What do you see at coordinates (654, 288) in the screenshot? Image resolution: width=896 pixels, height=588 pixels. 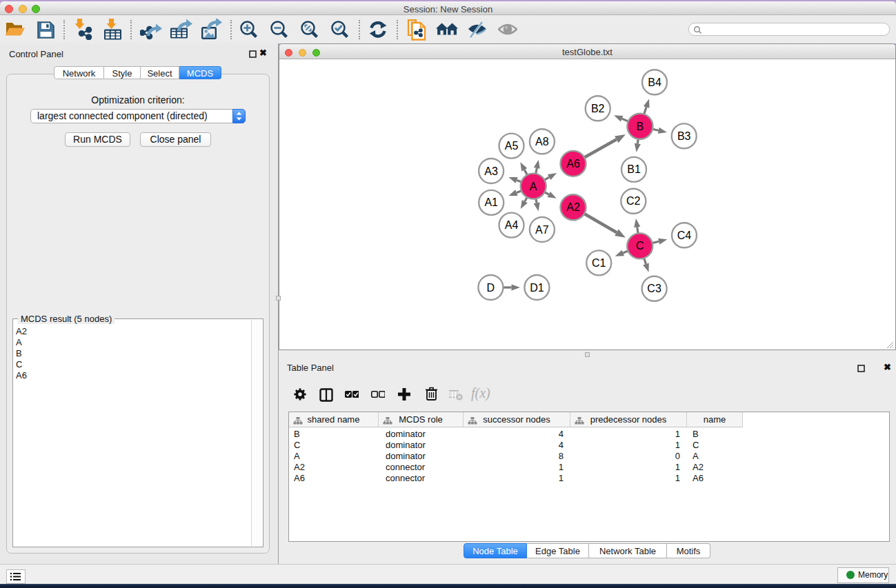 I see `svg-text: C3` at bounding box center [654, 288].